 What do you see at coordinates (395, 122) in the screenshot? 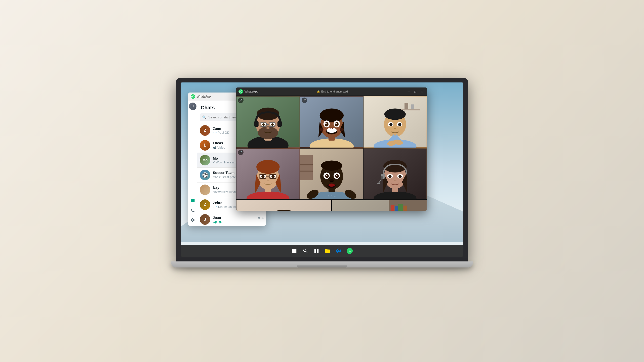
I see `participant-3-video` at bounding box center [395, 122].